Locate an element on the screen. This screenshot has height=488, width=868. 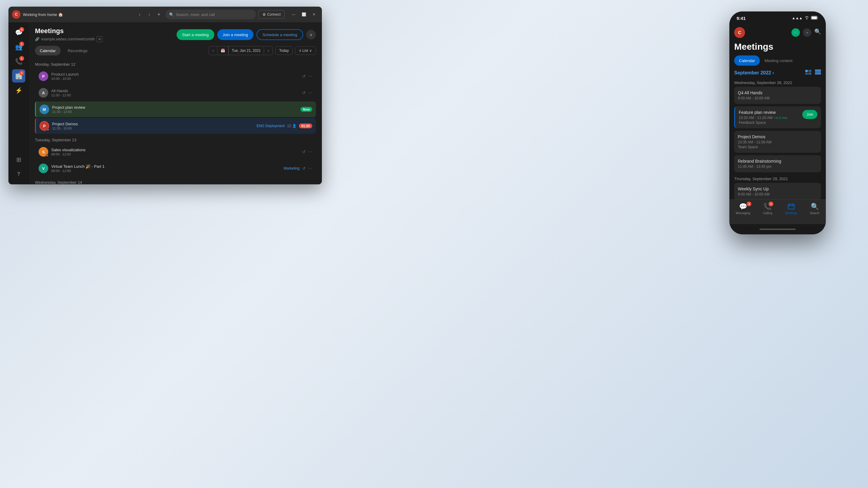
phone-meeting-q4-all-hands: Q4 All Hands 9:00 AM - 10:00 AM is located at coordinates (778, 96).